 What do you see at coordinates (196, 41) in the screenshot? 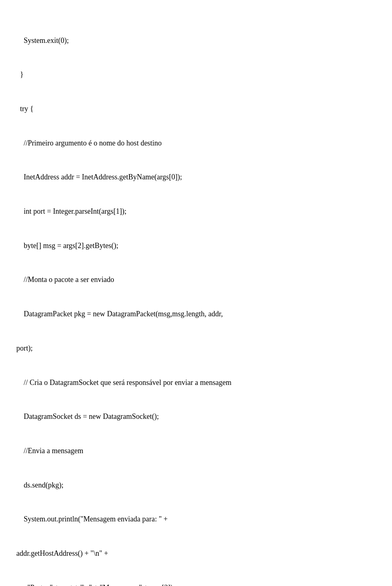
I see `code-line: System.exit(0);` at bounding box center [196, 41].